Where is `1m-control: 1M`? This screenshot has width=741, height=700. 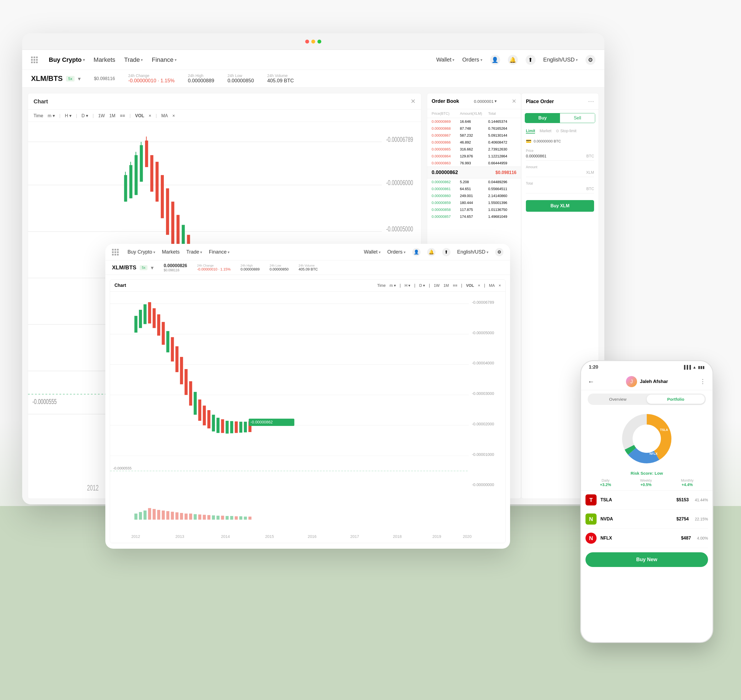 1m-control: 1M is located at coordinates (112, 116).